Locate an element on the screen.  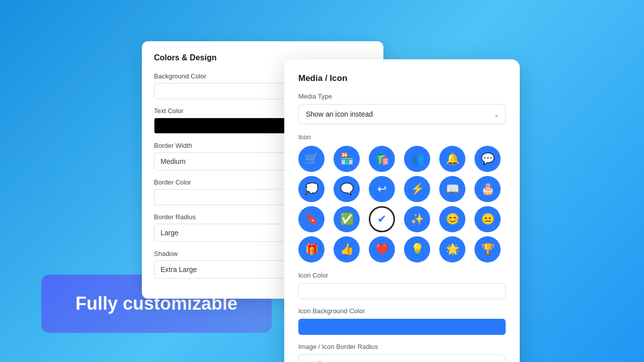
icon-store: 🏪 is located at coordinates (347, 159).